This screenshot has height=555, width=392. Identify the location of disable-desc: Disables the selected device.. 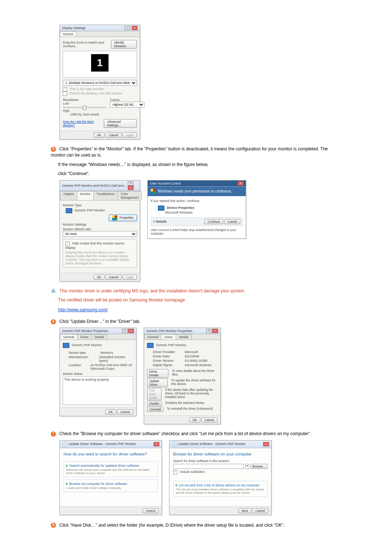
(185, 404).